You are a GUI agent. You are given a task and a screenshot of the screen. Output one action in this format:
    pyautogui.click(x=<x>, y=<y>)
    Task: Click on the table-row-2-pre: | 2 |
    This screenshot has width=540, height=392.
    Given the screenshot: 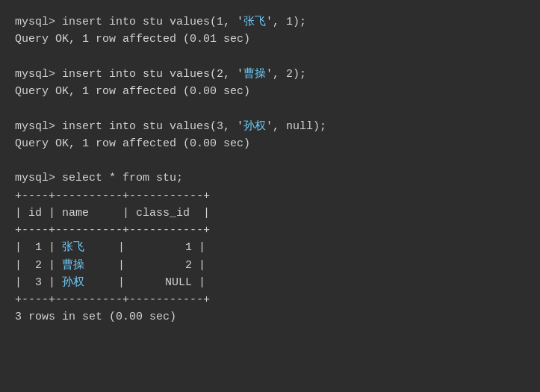 What is the action you would take?
    pyautogui.click(x=39, y=266)
    